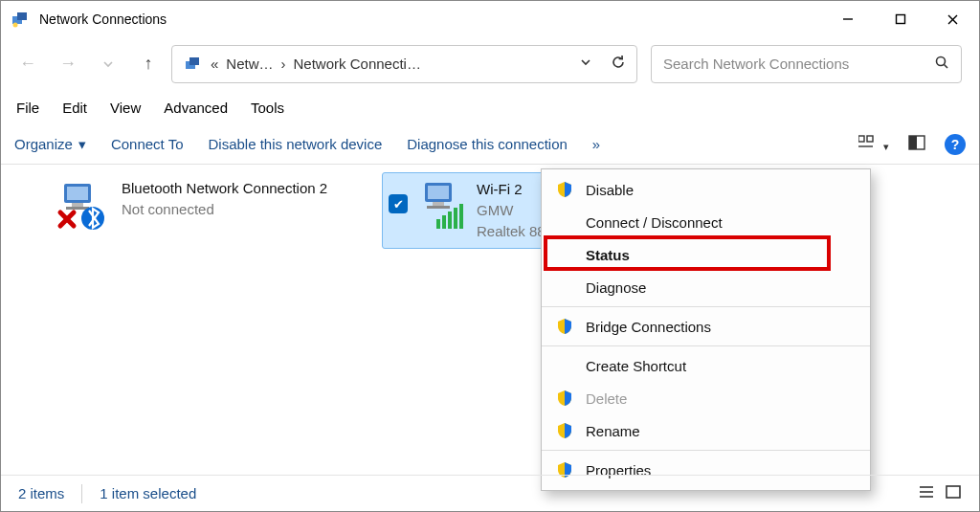  Describe the element at coordinates (942, 63) in the screenshot. I see `search-icon` at that location.